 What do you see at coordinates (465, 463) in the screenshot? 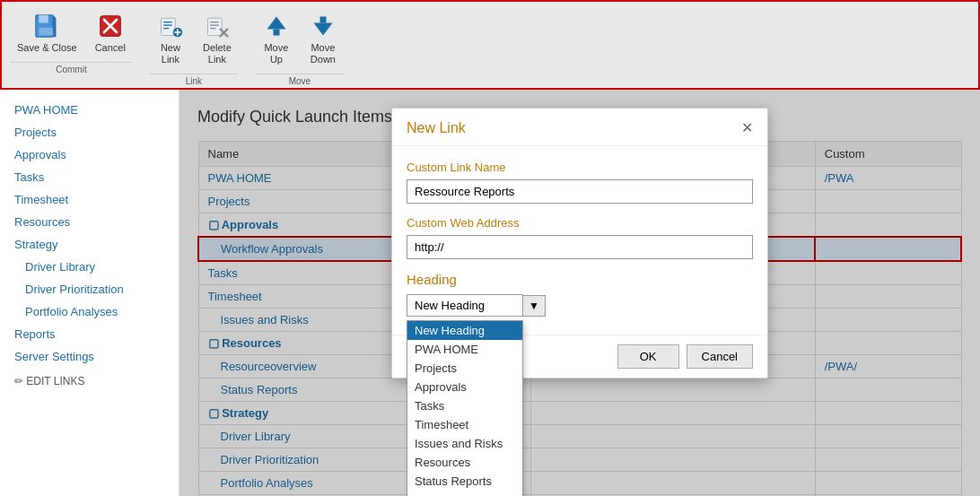
I see `option-resources: Resources` at bounding box center [465, 463].